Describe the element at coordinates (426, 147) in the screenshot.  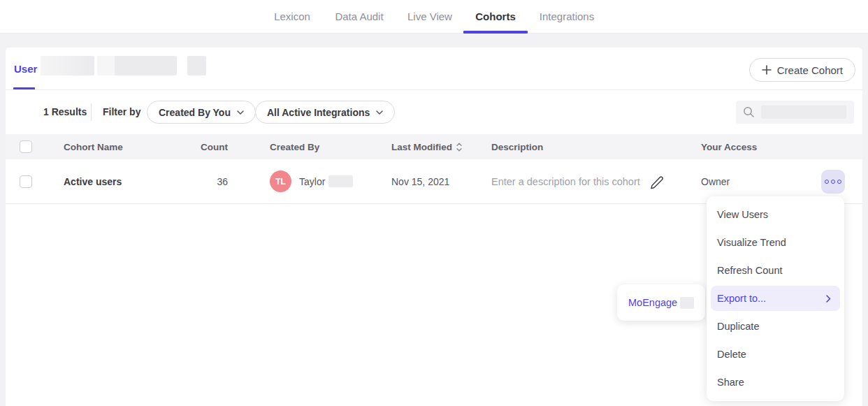
I see `header-last-modified: Last Modified` at that location.